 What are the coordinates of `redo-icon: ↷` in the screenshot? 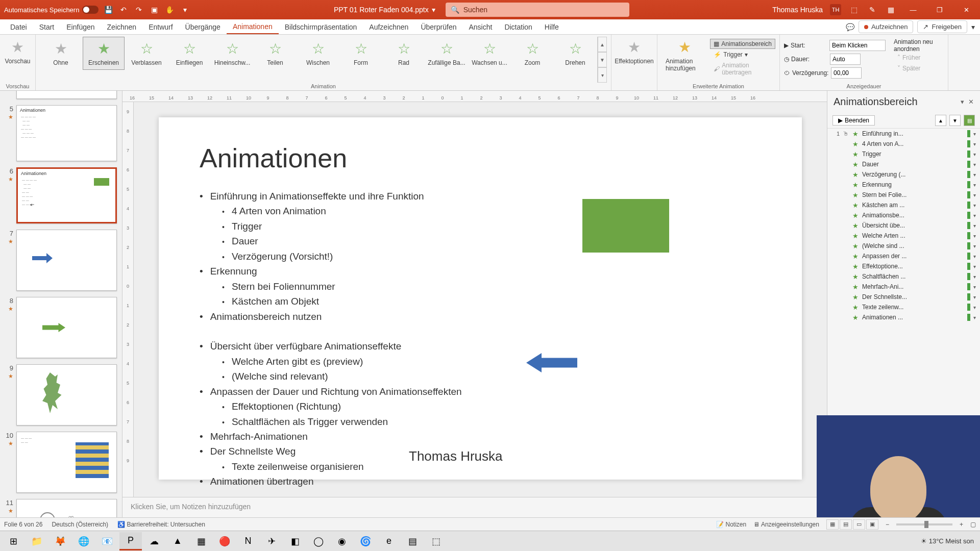 It's located at (139, 10).